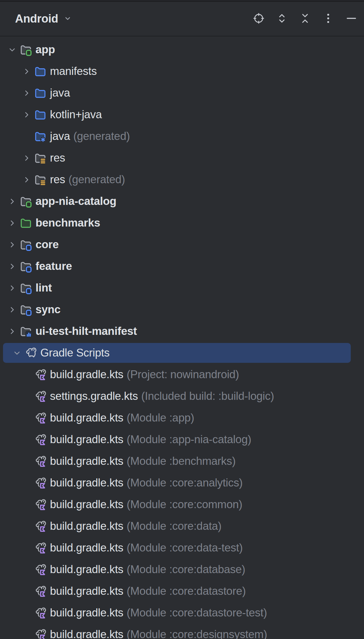  Describe the element at coordinates (182, 375) in the screenshot. I see `tree-item-build-gradle-kts-project-nowinandroid: build.gradle.kts (Project: nowinandroid)` at that location.